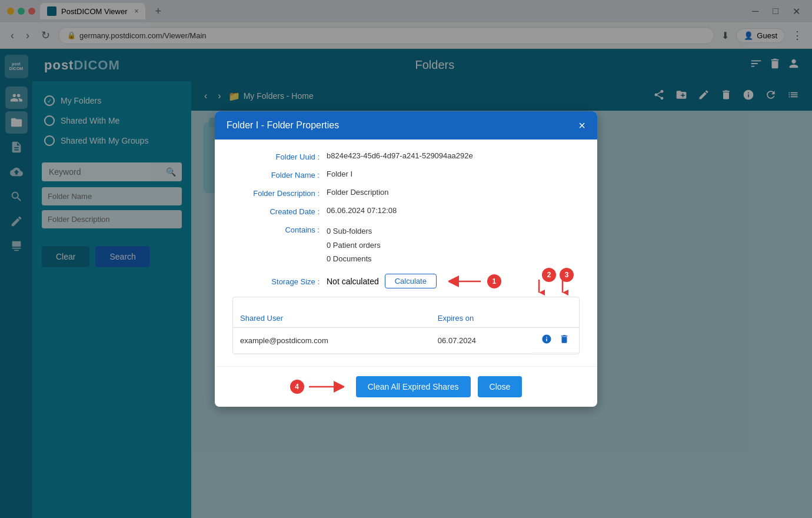 The height and width of the screenshot is (518, 812). Describe the element at coordinates (406, 157) in the screenshot. I see `uuid-row: Folder Uuid : b824e423-45d6-4d97-a241-52…` at that location.